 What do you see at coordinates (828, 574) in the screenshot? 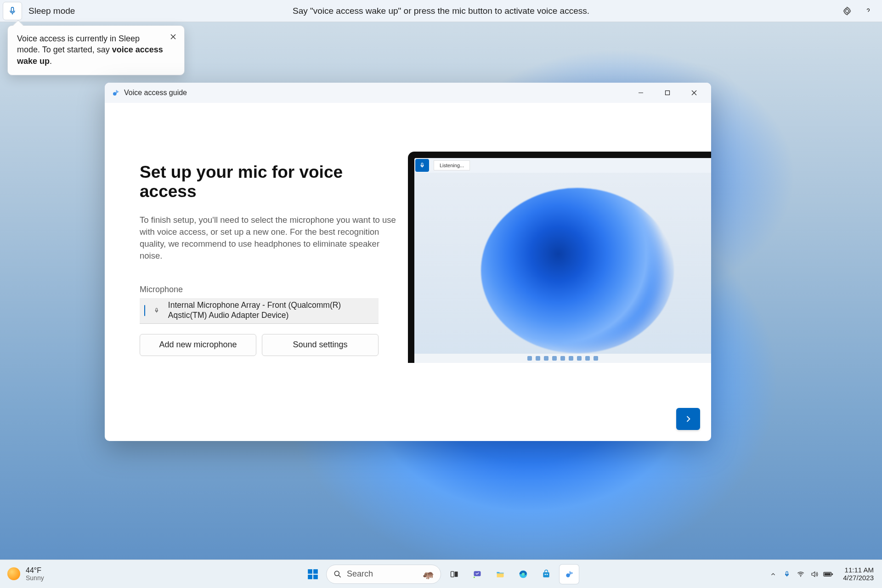
I see `battery-icon` at bounding box center [828, 574].